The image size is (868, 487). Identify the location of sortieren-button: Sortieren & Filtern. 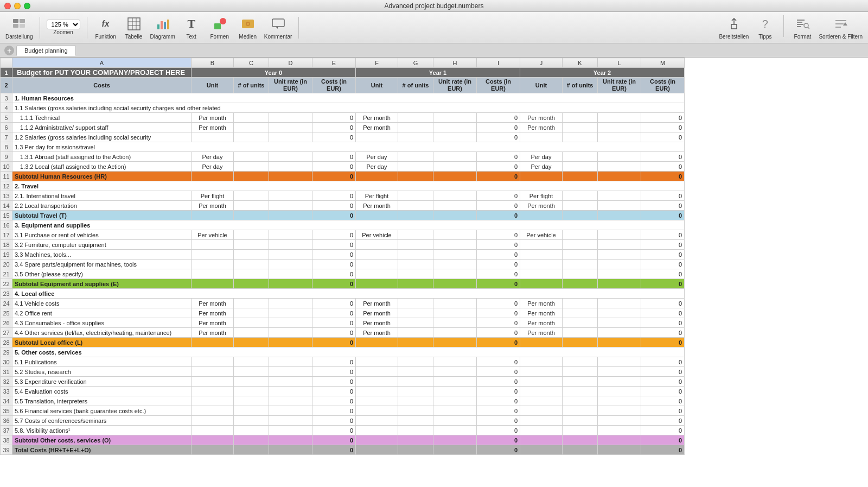
(841, 27).